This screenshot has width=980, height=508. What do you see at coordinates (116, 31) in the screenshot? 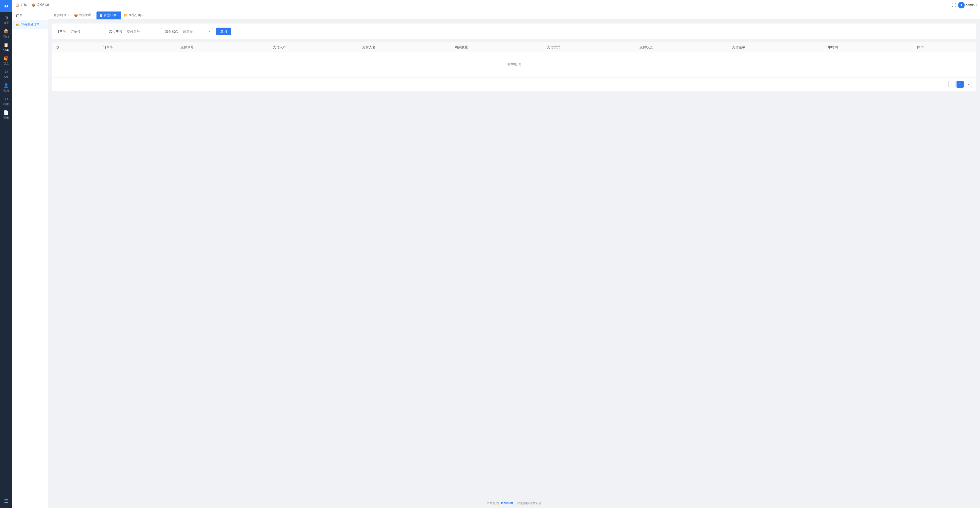
I see `pay-no-label: 支付单号` at bounding box center [116, 31].